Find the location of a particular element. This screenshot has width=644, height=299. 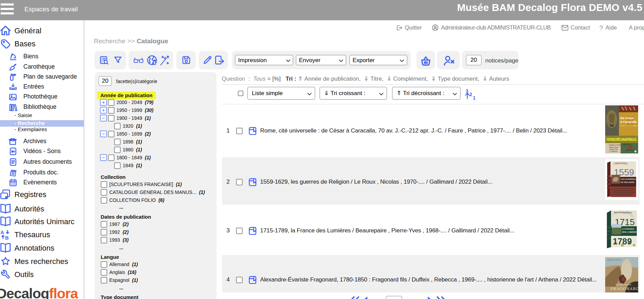

svg-text: HOMMES & RUINES is located at coordinates (615, 145).